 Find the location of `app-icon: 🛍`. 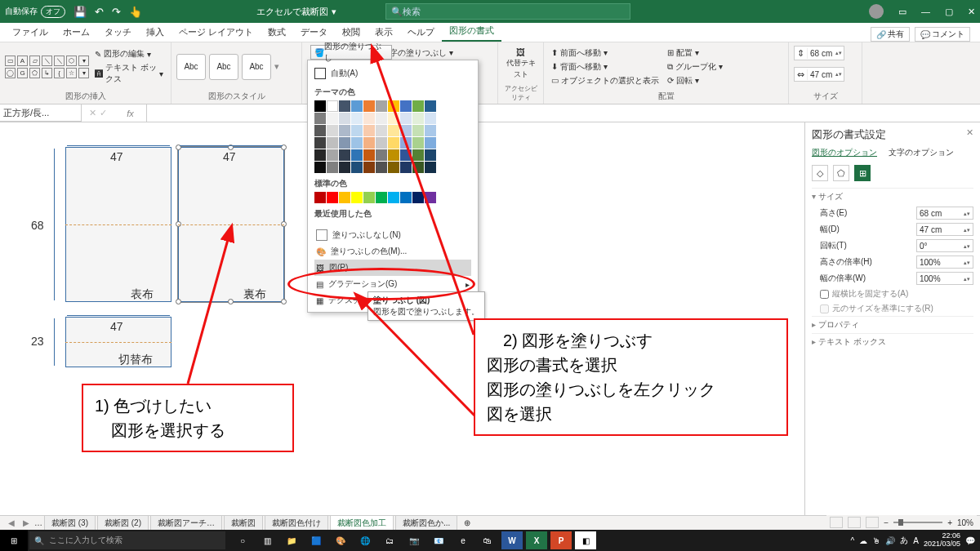

app-icon: 🛍 is located at coordinates (488, 540).